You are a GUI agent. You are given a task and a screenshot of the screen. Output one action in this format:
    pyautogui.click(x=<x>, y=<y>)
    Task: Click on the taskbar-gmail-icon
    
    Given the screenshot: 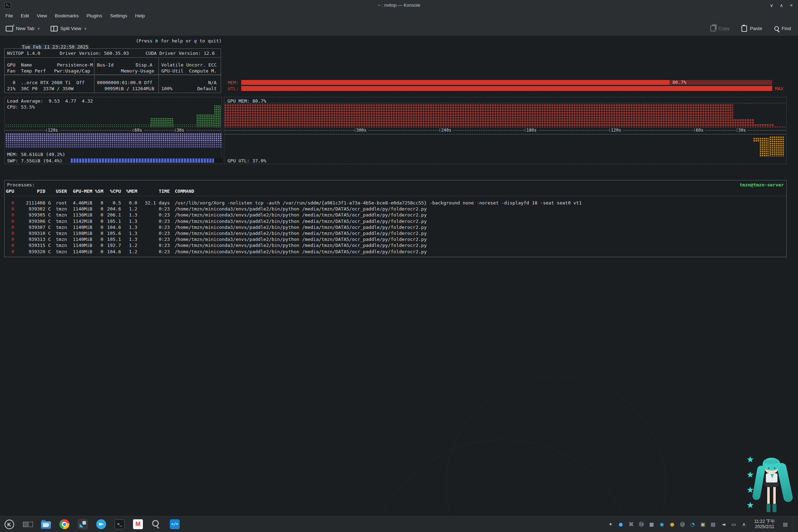 What is the action you would take?
    pyautogui.click(x=138, y=524)
    